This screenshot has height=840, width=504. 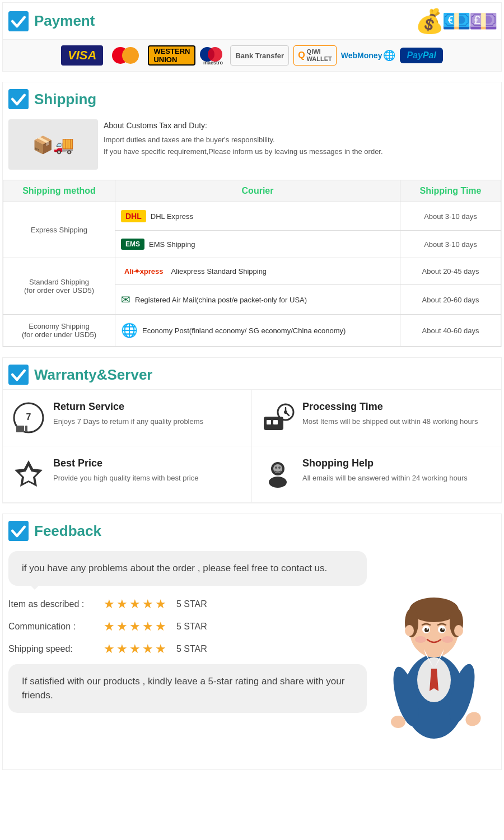 What do you see at coordinates (133, 244) in the screenshot?
I see `ems-logo: EMS` at bounding box center [133, 244].